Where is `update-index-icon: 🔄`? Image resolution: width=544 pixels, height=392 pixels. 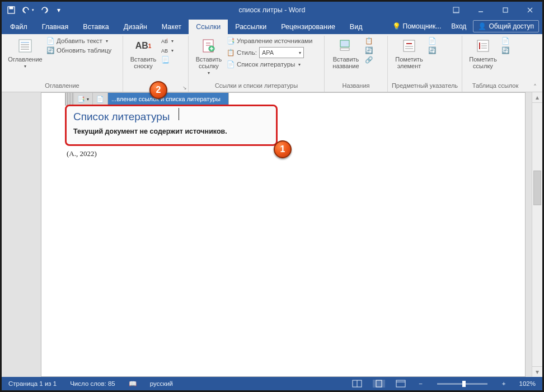
update-index-icon: 🔄 is located at coordinates (432, 50).